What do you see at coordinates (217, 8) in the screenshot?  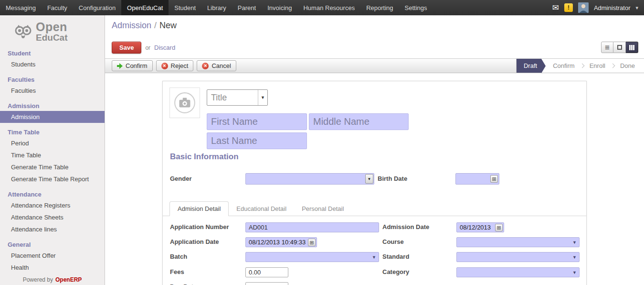 I see `topbar-menu-library: Library` at bounding box center [217, 8].